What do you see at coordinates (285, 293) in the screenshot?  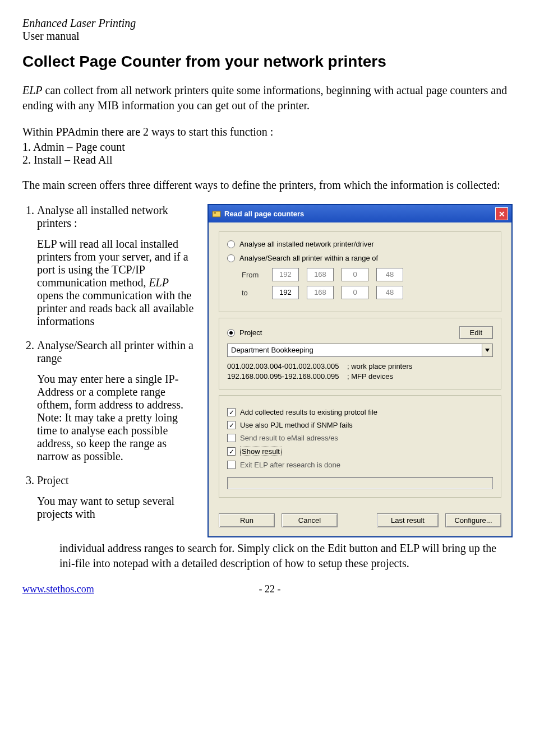 I see `to-ip-a: 192` at bounding box center [285, 293].